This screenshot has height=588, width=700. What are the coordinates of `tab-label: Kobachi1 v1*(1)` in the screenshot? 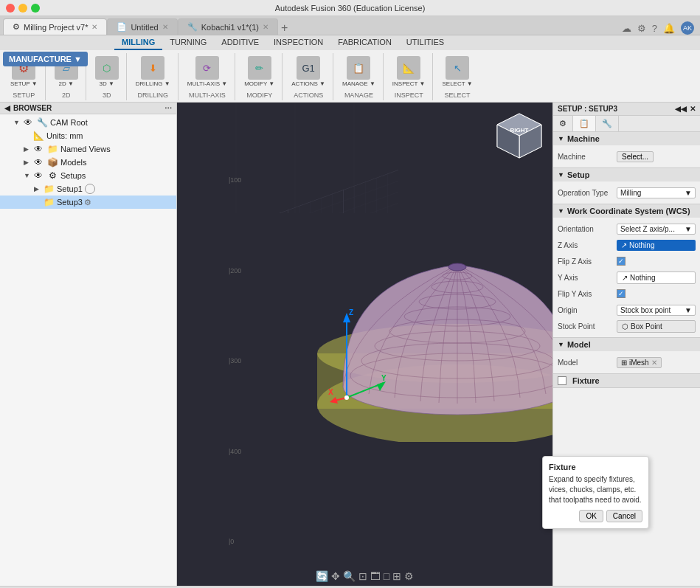 It's located at (230, 27).